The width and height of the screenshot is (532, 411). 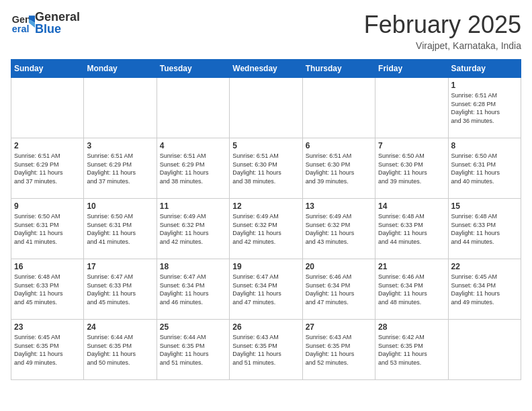 What do you see at coordinates (47, 267) in the screenshot?
I see `day-number: 16` at bounding box center [47, 267].